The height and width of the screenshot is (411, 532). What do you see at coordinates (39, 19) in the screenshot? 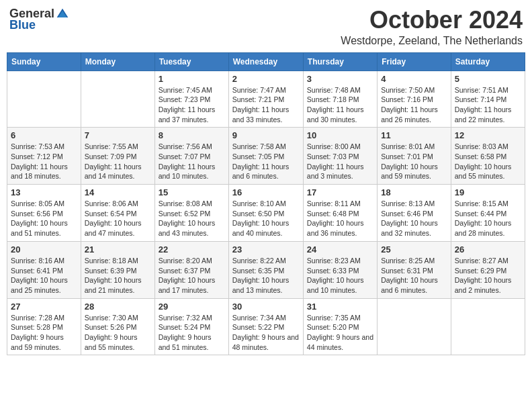
I see `logo: General Blue` at bounding box center [39, 19].